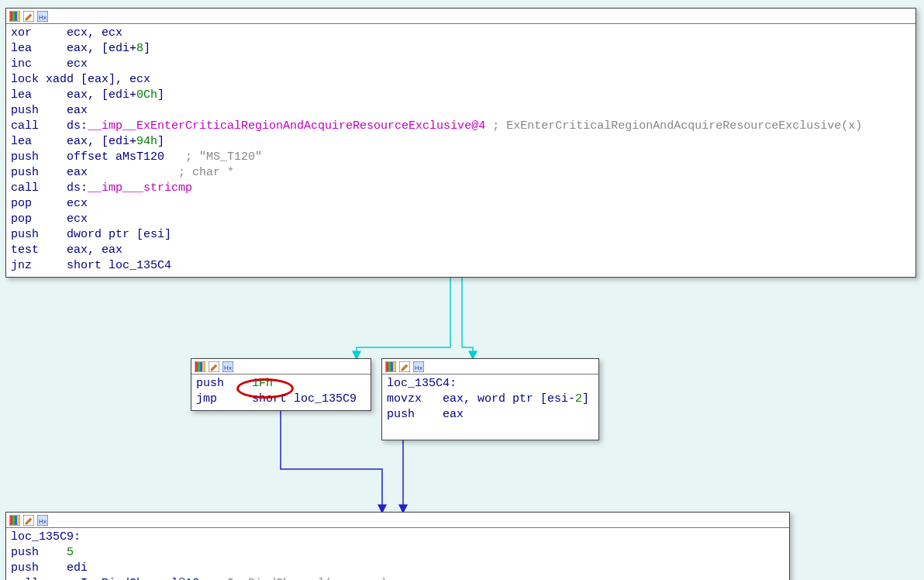  Describe the element at coordinates (460, 157) in the screenshot. I see `asm-line: push offset aMsT120 ; "MS_T120"` at that location.